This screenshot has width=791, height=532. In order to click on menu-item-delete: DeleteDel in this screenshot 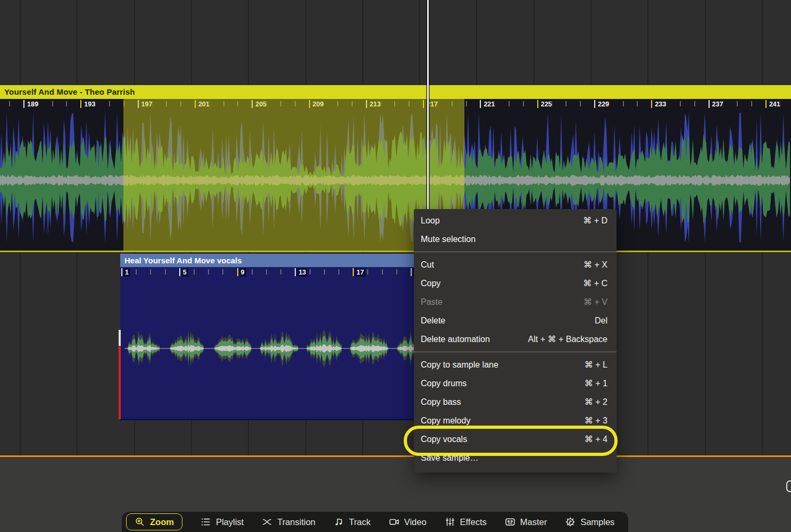, I will do `click(515, 320)`.